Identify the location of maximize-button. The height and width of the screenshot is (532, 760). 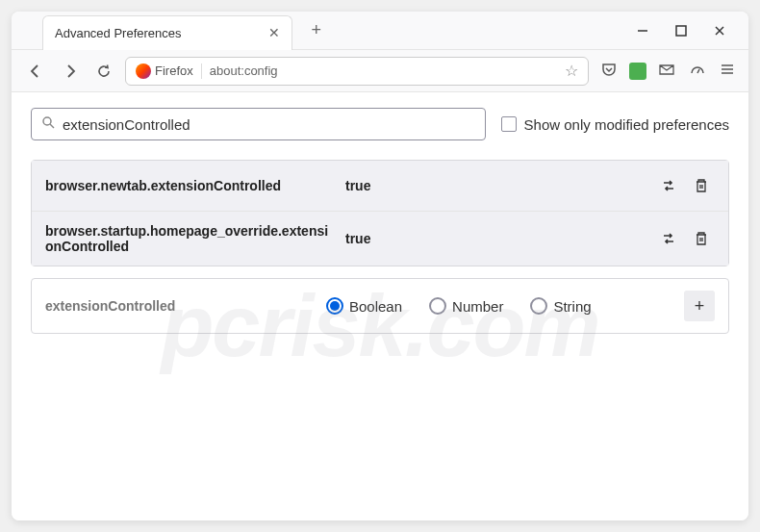
(681, 31).